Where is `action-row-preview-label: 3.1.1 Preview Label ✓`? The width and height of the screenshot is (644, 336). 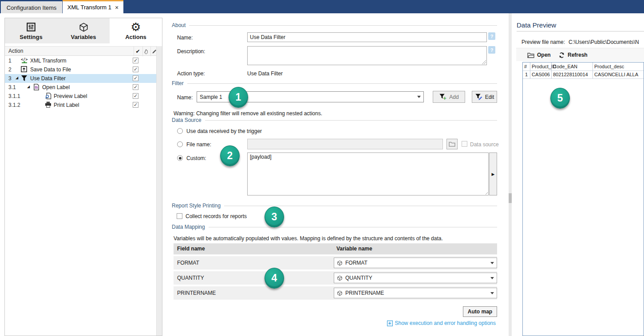 action-row-preview-label: 3.1.1 Preview Label ✓ is located at coordinates (81, 96).